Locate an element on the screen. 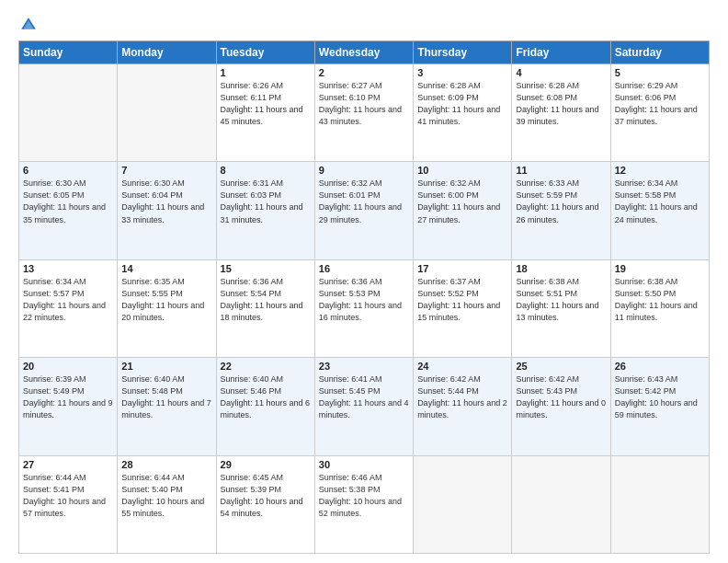  day-number: 16 is located at coordinates (364, 269).